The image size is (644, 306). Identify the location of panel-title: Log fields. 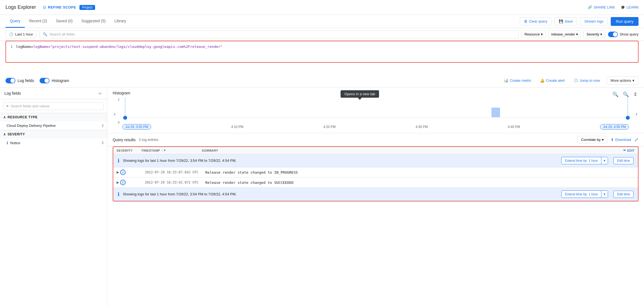
(13, 93).